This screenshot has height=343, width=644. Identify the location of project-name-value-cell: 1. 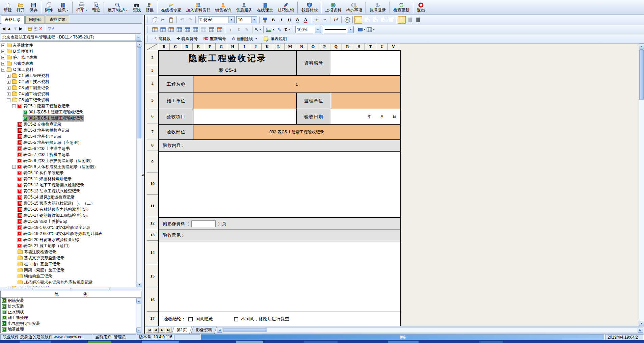
(297, 84).